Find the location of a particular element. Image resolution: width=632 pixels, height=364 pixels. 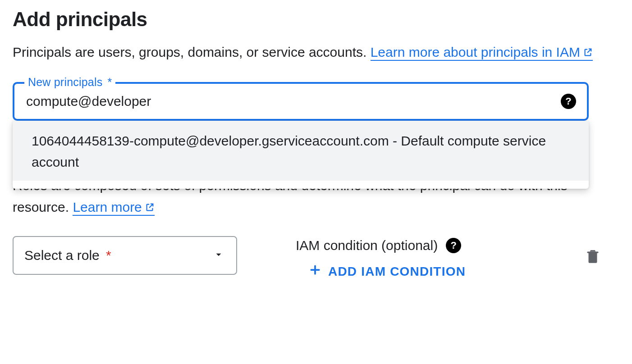

plus-icon is located at coordinates (315, 271).